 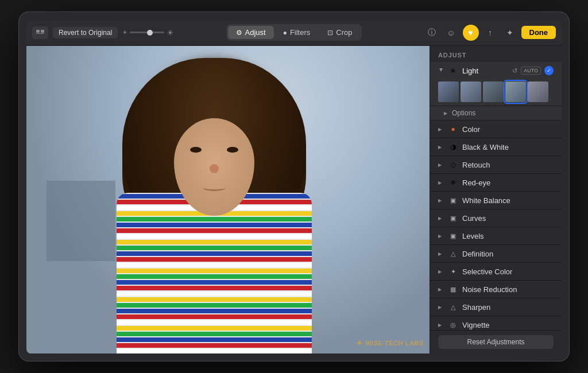 I want to click on noise-section: ▶ ▦ Noise Reduction, so click(x=496, y=289).